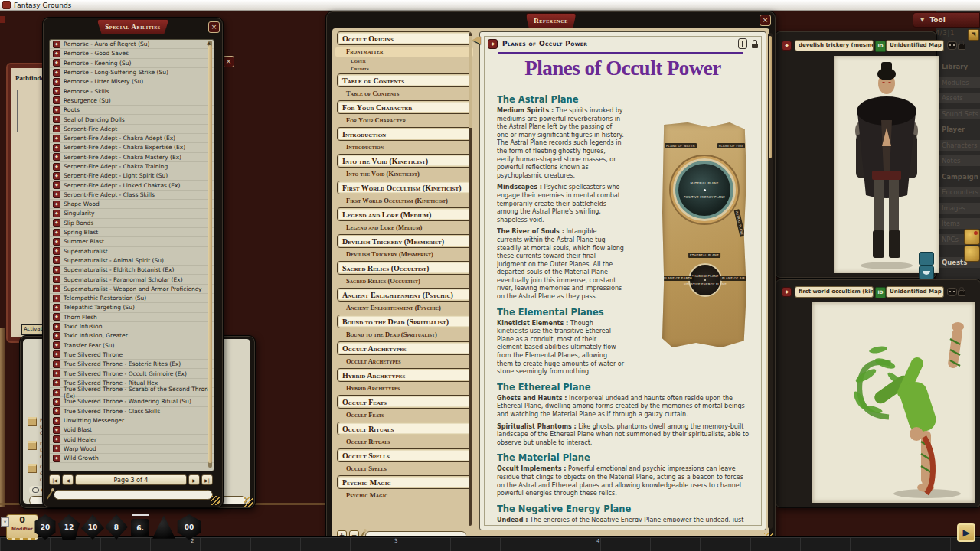 The height and width of the screenshot is (551, 980). What do you see at coordinates (132, 101) in the screenshot?
I see `ability-list-item: ◆ Resurgence (Su)` at bounding box center [132, 101].